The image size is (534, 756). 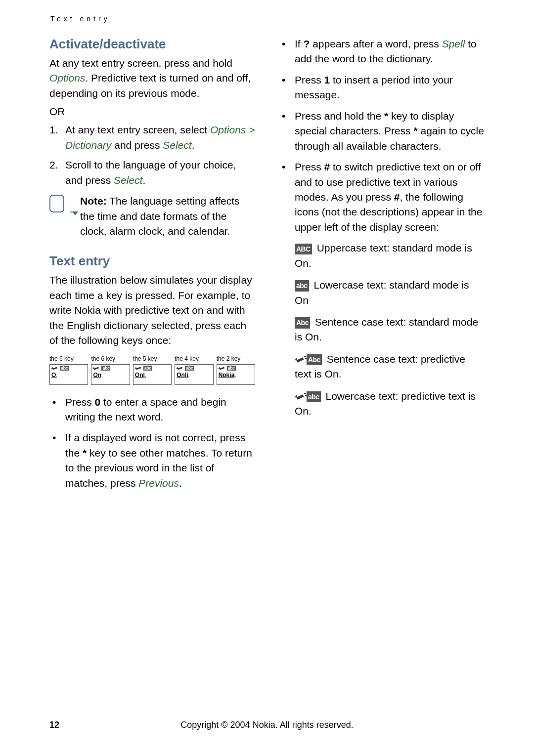 I want to click on bullet-hash: Press # to switch predictive text on or …, so click(x=390, y=197).